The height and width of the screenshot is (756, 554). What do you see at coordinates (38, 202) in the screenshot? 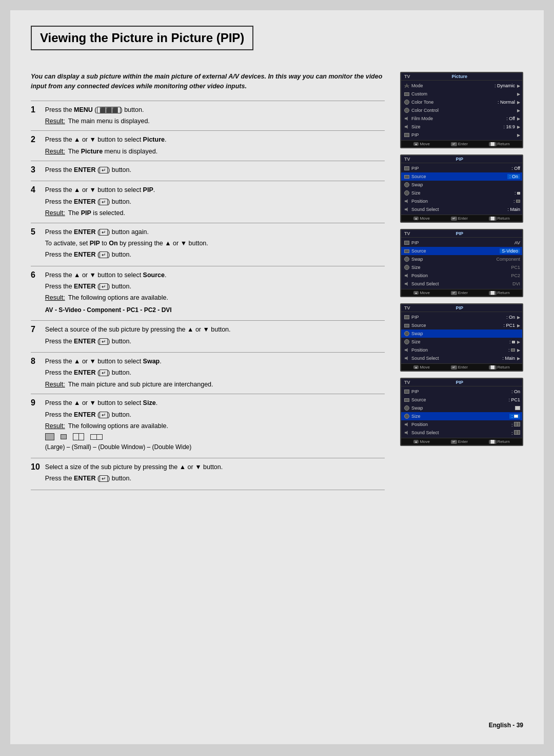
I see `step-number: 4` at bounding box center [38, 202].